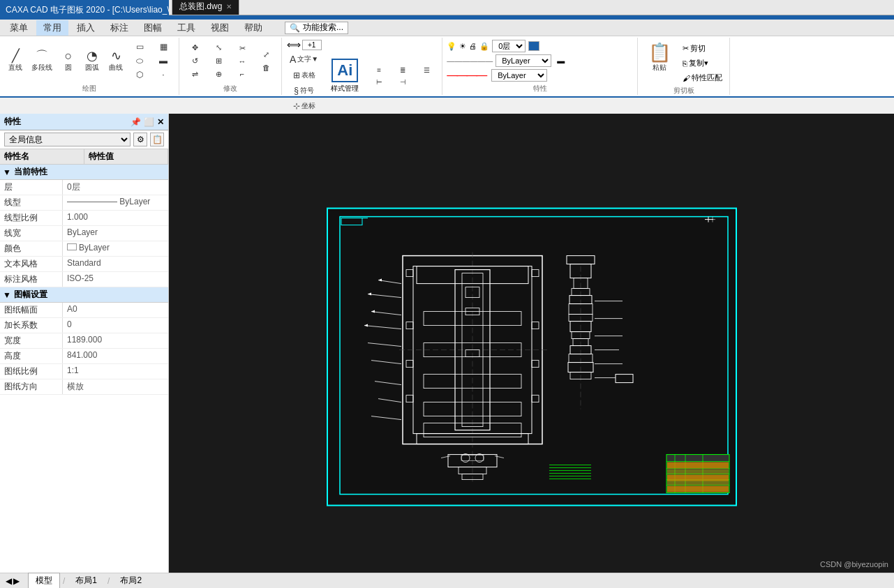 This screenshot has height=588, width=894. What do you see at coordinates (229, 7) in the screenshot?
I see `drawing-tab-close: ✕` at bounding box center [229, 7].